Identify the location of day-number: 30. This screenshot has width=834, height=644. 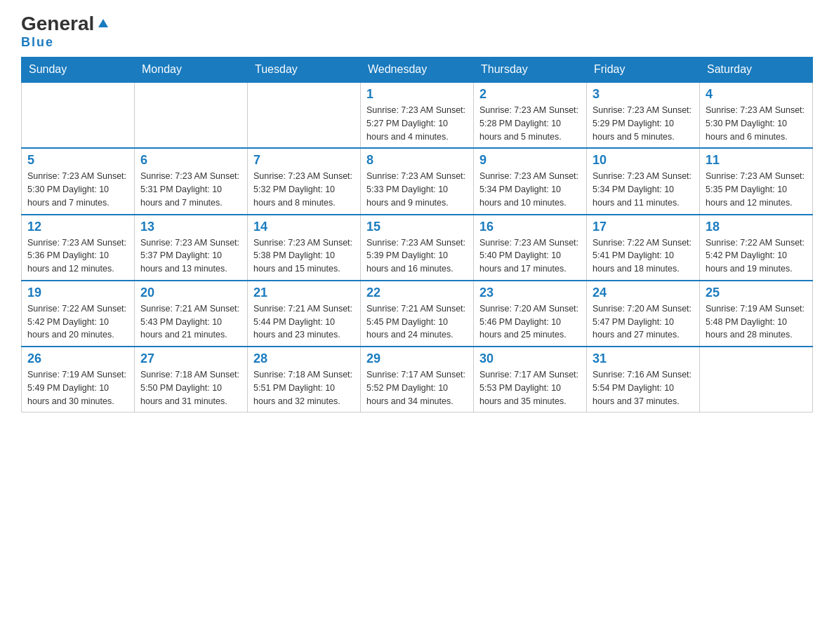
(530, 359).